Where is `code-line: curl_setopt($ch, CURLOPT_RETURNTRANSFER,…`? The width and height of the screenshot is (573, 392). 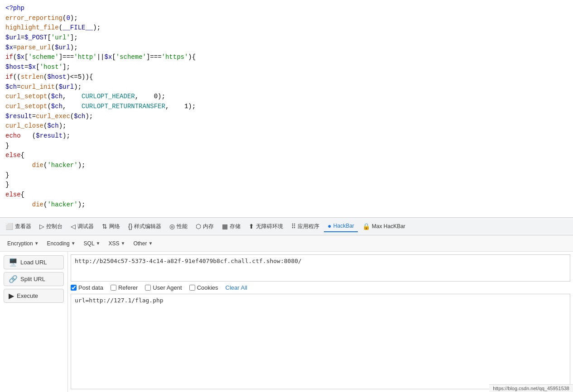 code-line: curl_setopt($ch, CURLOPT_RETURNTRANSFER,… is located at coordinates (286, 107).